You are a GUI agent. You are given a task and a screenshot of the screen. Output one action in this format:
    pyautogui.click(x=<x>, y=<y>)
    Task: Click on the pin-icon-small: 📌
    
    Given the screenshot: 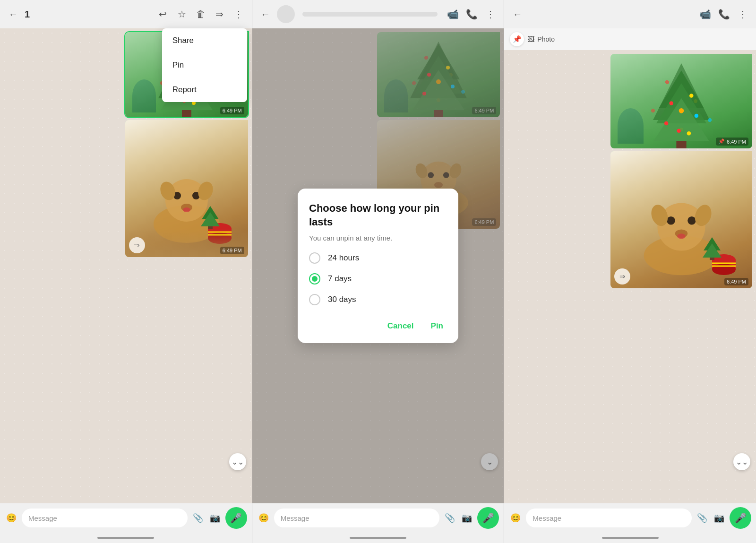 What is the action you would take?
    pyautogui.click(x=722, y=142)
    